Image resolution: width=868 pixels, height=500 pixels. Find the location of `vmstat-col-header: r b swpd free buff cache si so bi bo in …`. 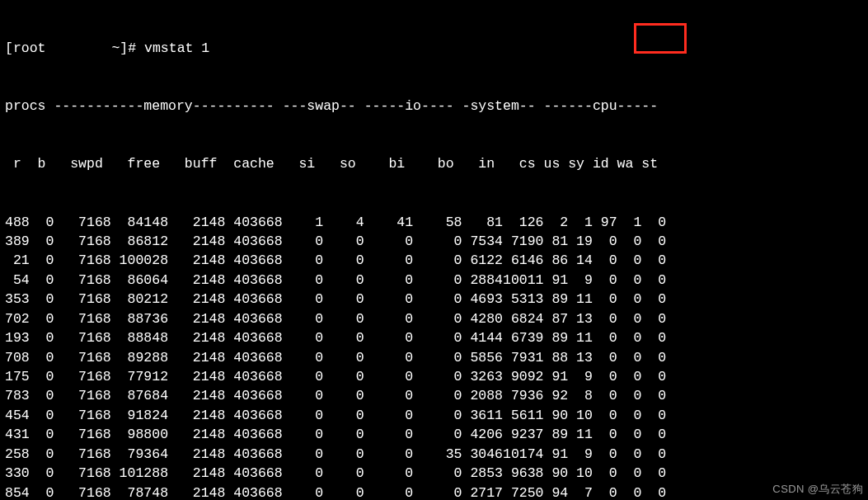

vmstat-col-header: r b swpd free buff cache si so bi bo in … is located at coordinates (434, 163).